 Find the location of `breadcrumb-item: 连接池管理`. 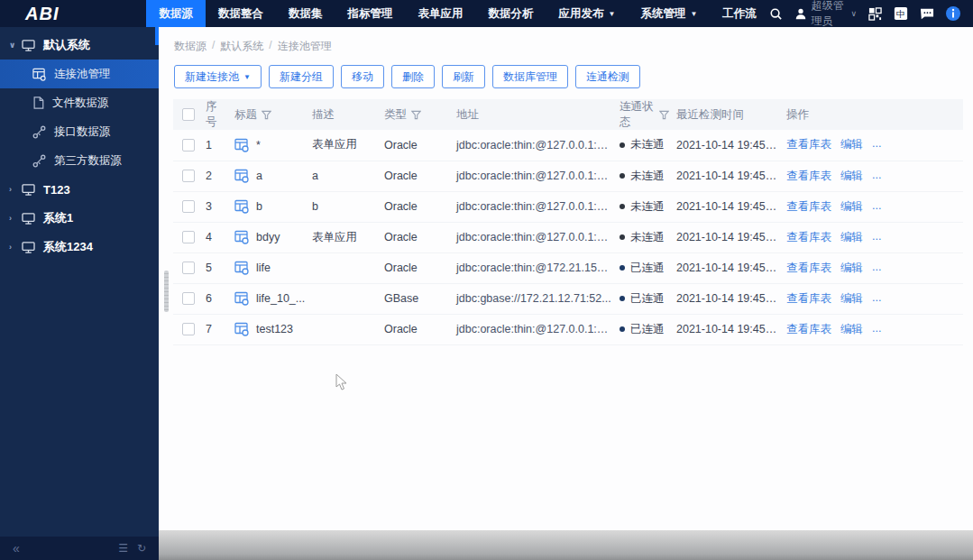

breadcrumb-item: 连接池管理 is located at coordinates (305, 47).